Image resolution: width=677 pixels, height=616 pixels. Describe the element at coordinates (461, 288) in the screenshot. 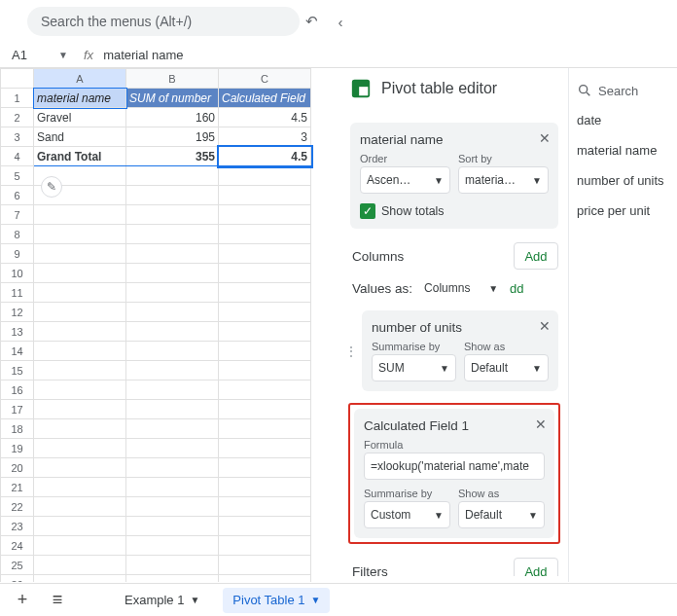

I see `values-mode-dropdown: Columns▼` at that location.